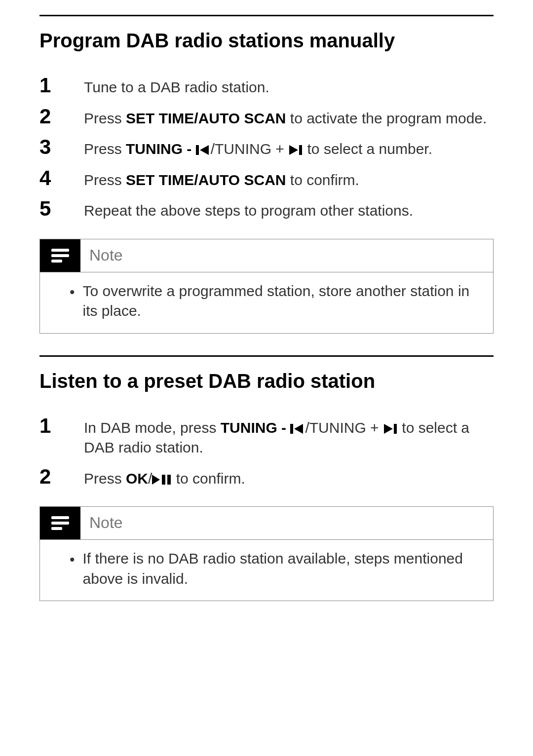 Image resolution: width=533 pixels, height=756 pixels. What do you see at coordinates (266, 40) in the screenshot?
I see `section-heading-program: Program DAB radio stations manually` at bounding box center [266, 40].